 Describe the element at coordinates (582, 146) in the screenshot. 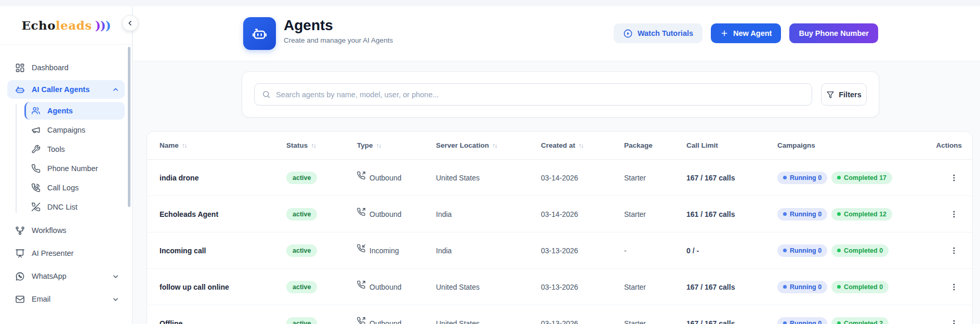

I see `column-header-created-at: Created at↑↓` at that location.